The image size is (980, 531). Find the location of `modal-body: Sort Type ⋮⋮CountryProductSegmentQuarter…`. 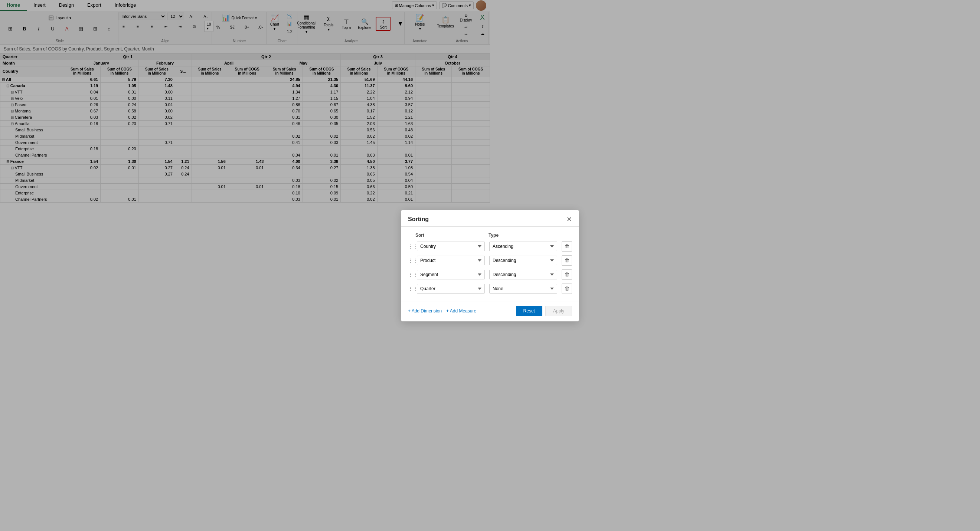

modal-body: Sort Type ⋮⋮CountryProductSegmentQuarter… is located at coordinates (446, 246).